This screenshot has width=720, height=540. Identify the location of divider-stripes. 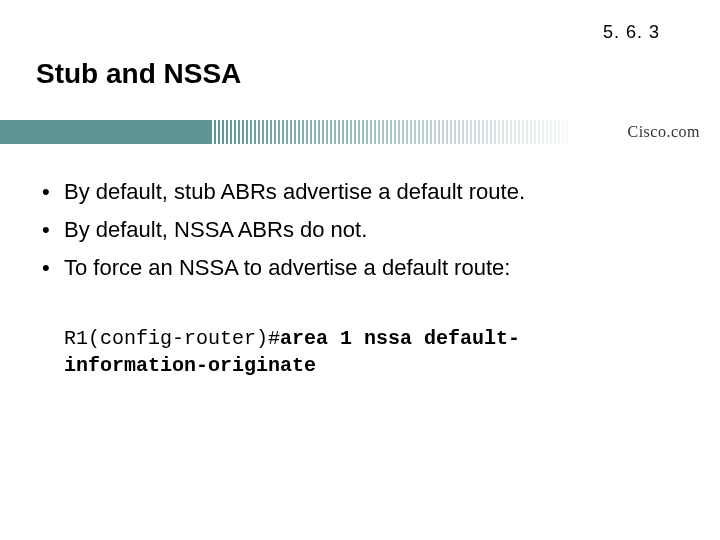
(390, 132).